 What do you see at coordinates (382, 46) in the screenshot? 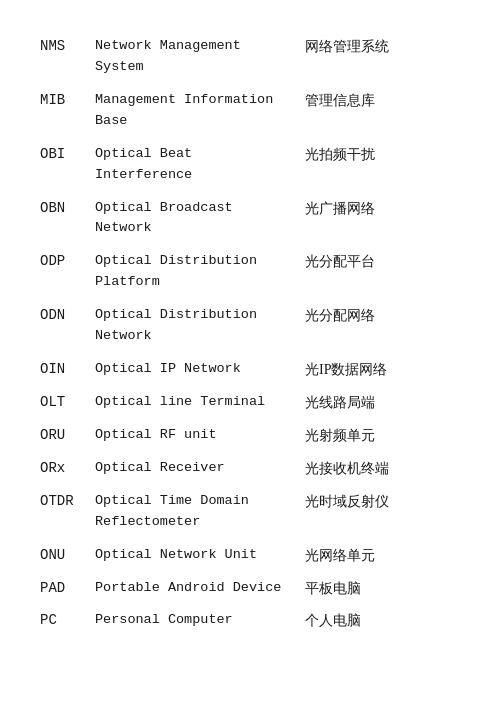
I see `chinese-term: 网络管理系统` at bounding box center [382, 46].